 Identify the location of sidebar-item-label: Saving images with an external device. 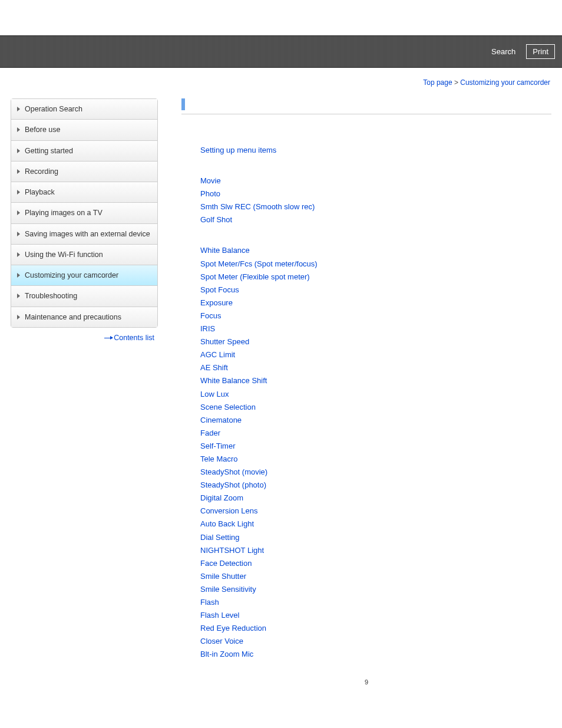
(87, 234).